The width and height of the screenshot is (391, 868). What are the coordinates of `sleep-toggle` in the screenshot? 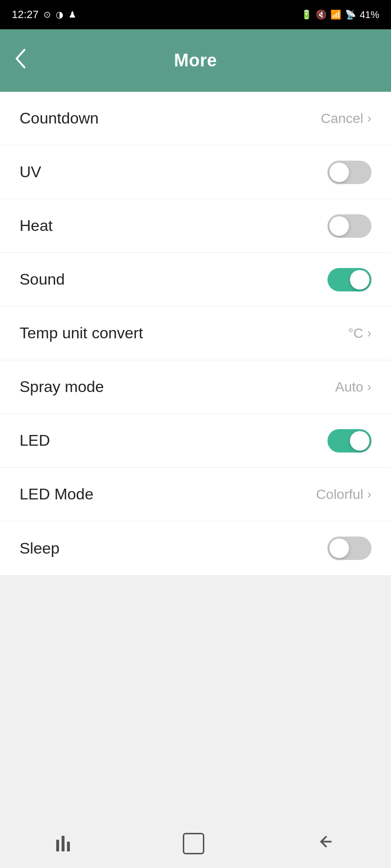 It's located at (349, 548).